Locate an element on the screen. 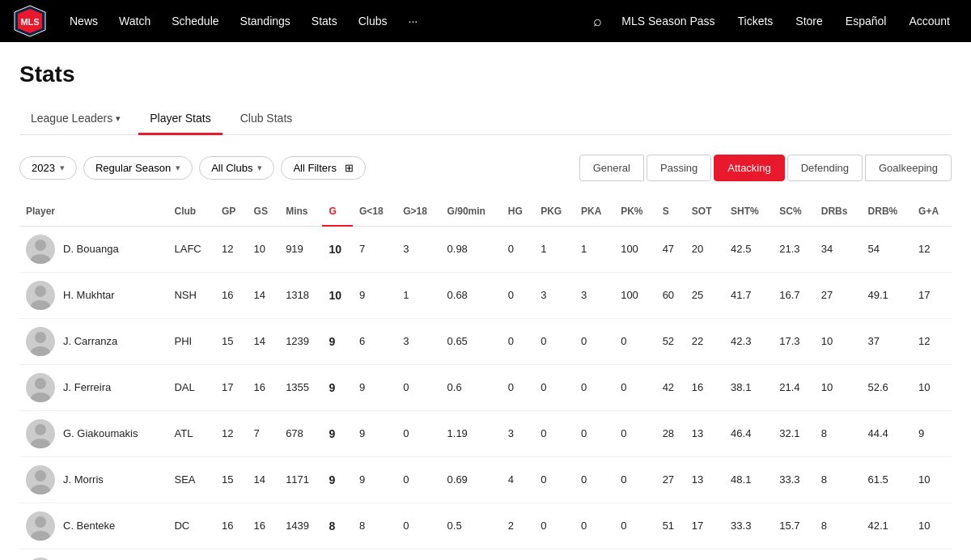  nav-watch: Watch is located at coordinates (134, 21).